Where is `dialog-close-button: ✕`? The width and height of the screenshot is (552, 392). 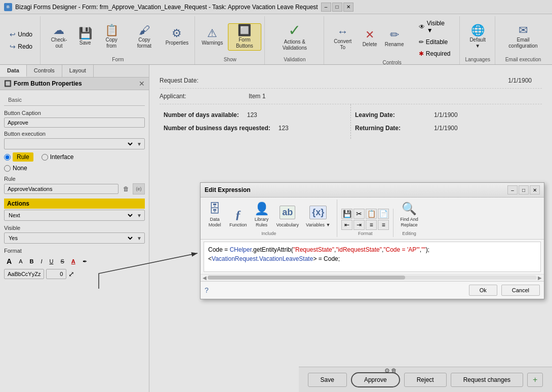
dialog-close-button: ✕ is located at coordinates (535, 190).